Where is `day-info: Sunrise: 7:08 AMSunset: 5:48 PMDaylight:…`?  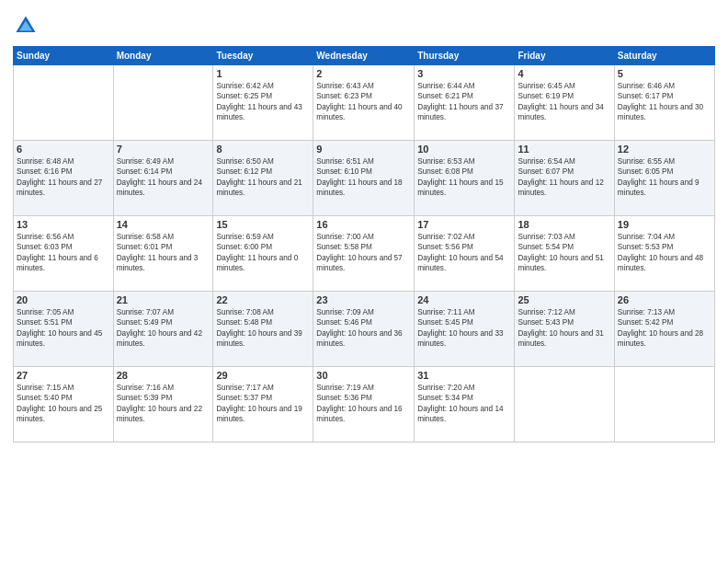 day-info: Sunrise: 7:08 AMSunset: 5:48 PMDaylight:… is located at coordinates (263, 328).